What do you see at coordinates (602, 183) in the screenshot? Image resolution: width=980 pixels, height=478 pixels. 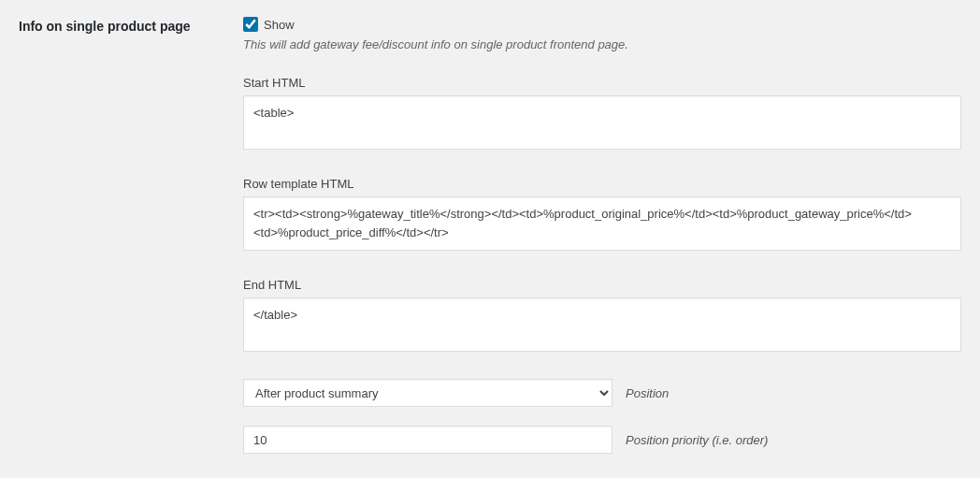 I see `row-template-label: Row template HTML` at bounding box center [602, 183].